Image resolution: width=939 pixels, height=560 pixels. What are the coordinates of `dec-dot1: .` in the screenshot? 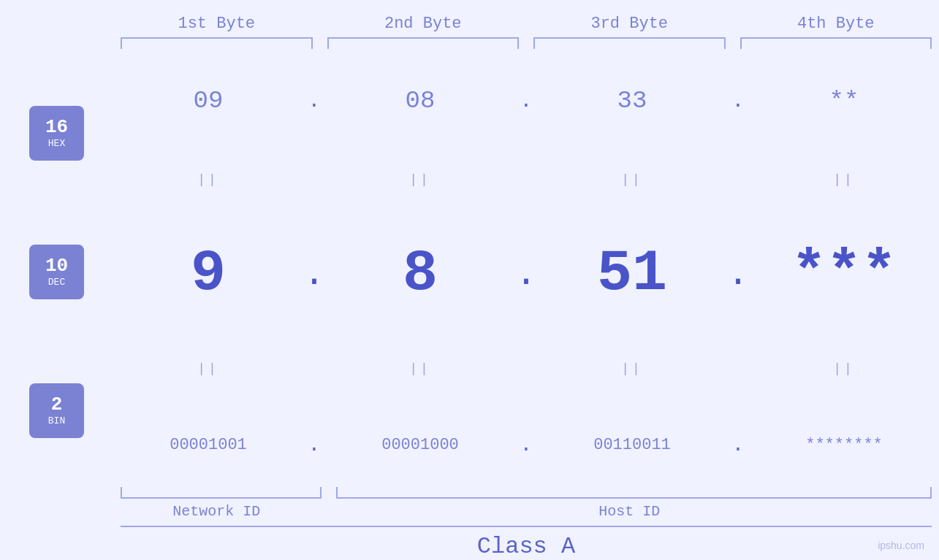 It's located at (314, 275).